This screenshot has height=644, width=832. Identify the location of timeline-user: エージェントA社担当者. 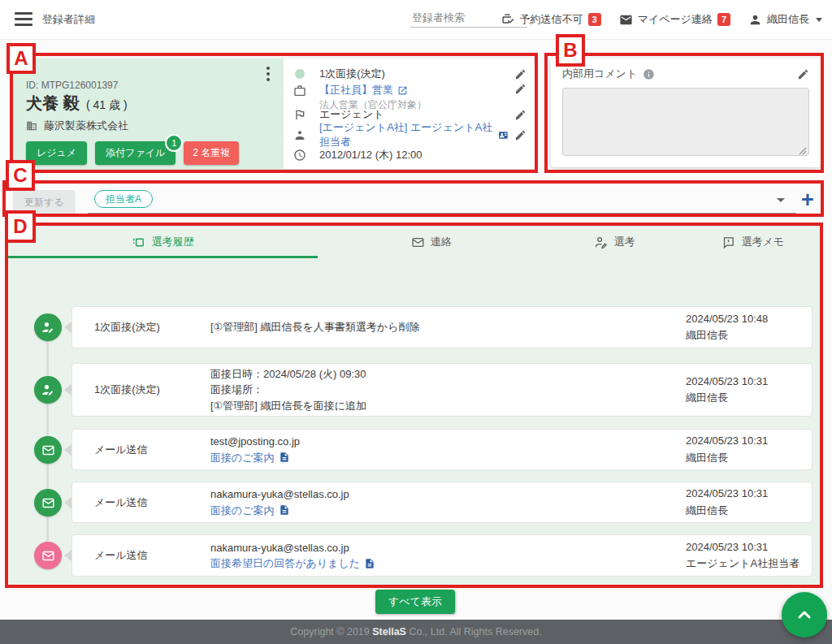
(749, 564).